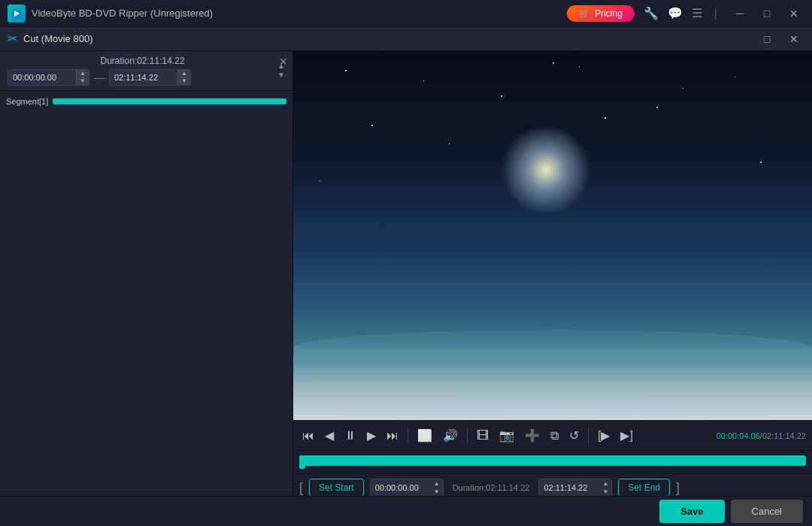 The height and width of the screenshot is (526, 812). I want to click on skip-to-end-button: ⏭, so click(392, 436).